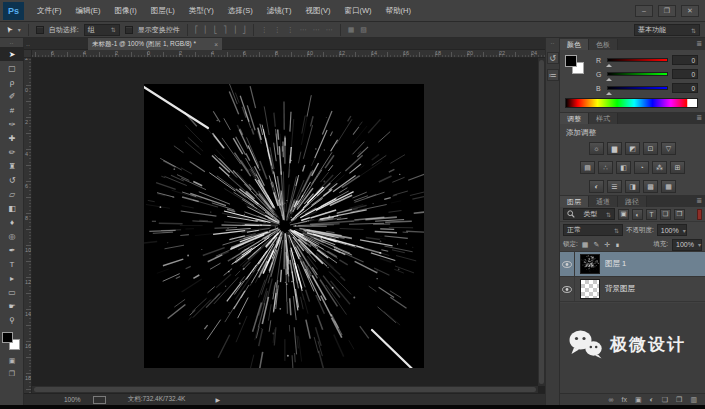 The height and width of the screenshot is (409, 705). Describe the element at coordinates (586, 245) in the screenshot. I see `lock-transparent-pixels-icon: ▦` at that location.